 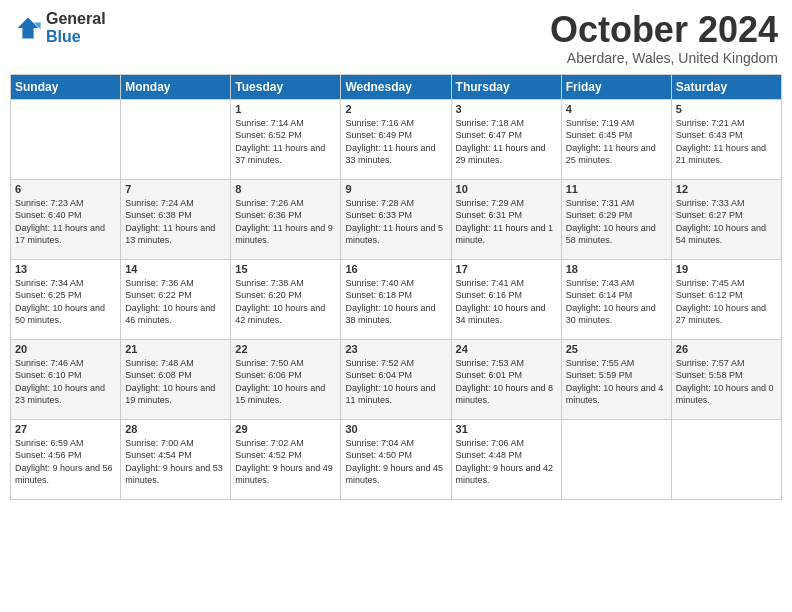 What do you see at coordinates (396, 299) in the screenshot?
I see `calendar-cell: 16Sunrise: 7:40 AM Sunset: 6:18 PM Dayli…` at bounding box center [396, 299].